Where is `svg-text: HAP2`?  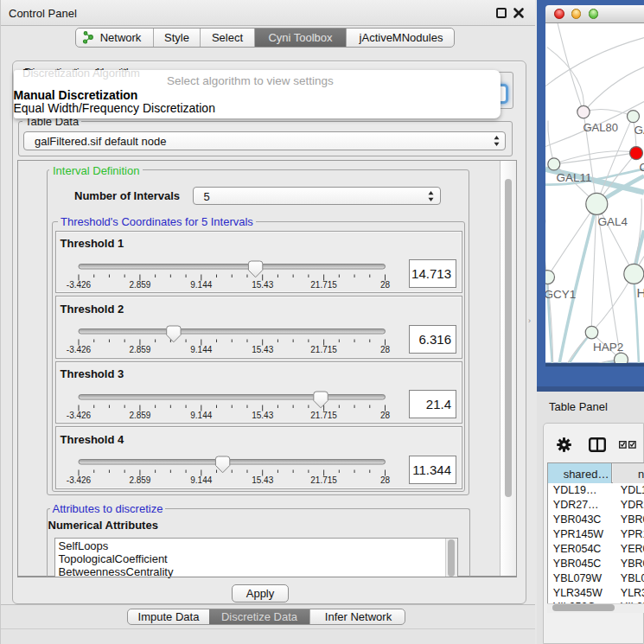
svg-text: HAP2 is located at coordinates (609, 348).